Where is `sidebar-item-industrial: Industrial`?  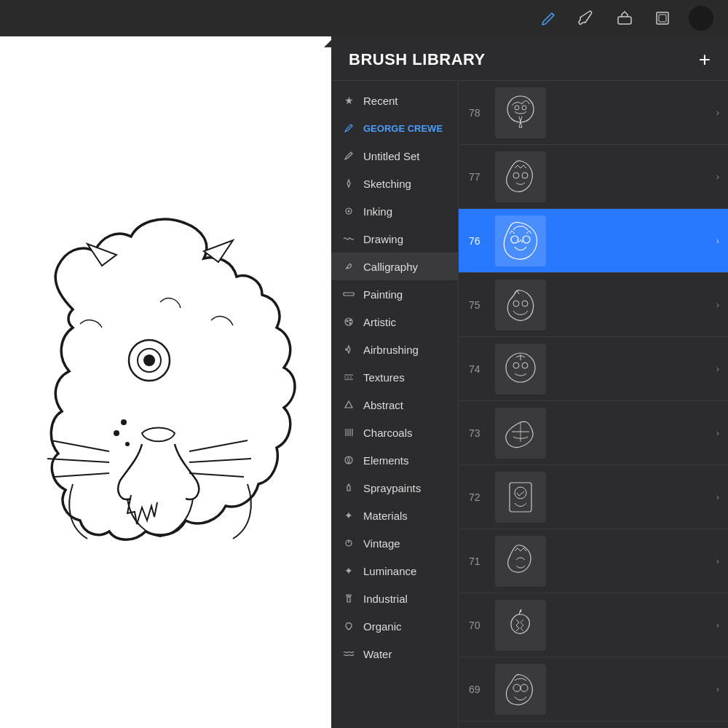 sidebar-item-industrial: Industrial is located at coordinates (395, 598).